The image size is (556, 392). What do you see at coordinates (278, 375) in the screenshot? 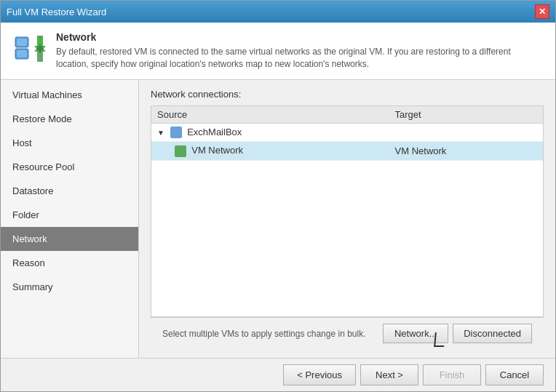
I see `footer: < Previous Next > Finish Cancel` at bounding box center [278, 375].